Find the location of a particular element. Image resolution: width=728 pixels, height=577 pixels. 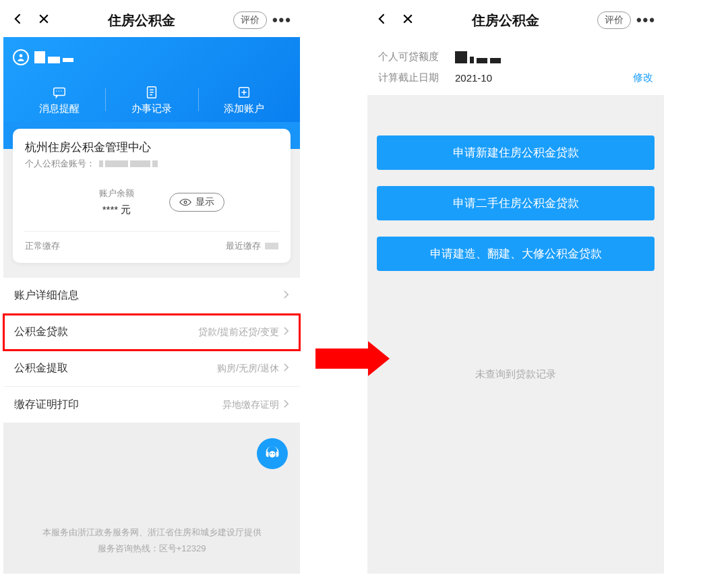

recent-label: 最近缴存 is located at coordinates (243, 246).